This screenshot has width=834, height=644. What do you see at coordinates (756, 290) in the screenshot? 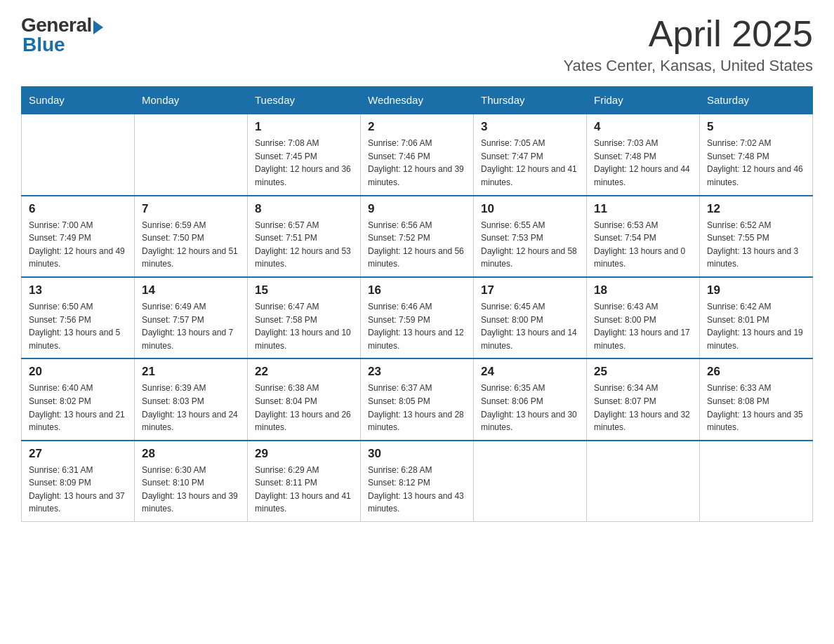
I see `day-number: 19` at bounding box center [756, 290].